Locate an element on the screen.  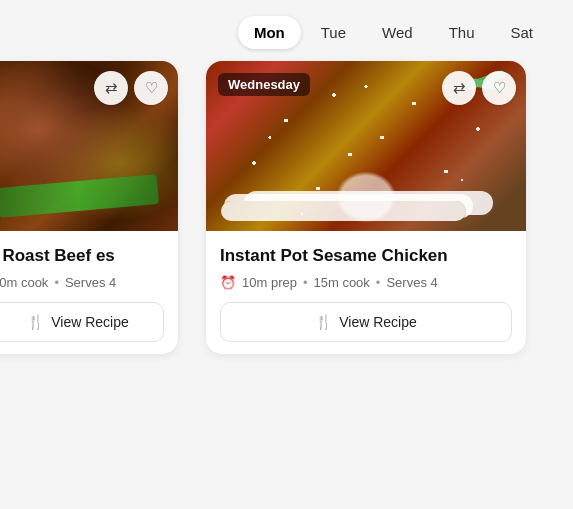
beef-card-actions: ⇄ ♡ is located at coordinates (131, 88).